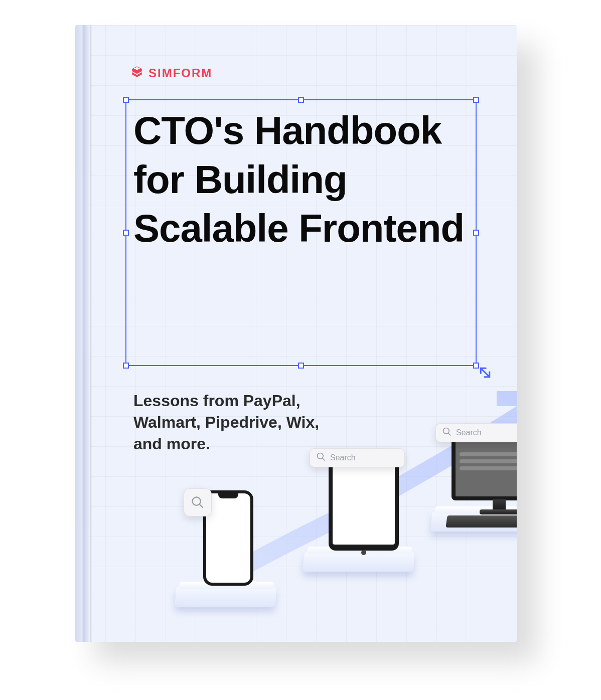 This screenshot has height=700, width=601. What do you see at coordinates (126, 100) in the screenshot?
I see `selection-handle-top-left` at bounding box center [126, 100].